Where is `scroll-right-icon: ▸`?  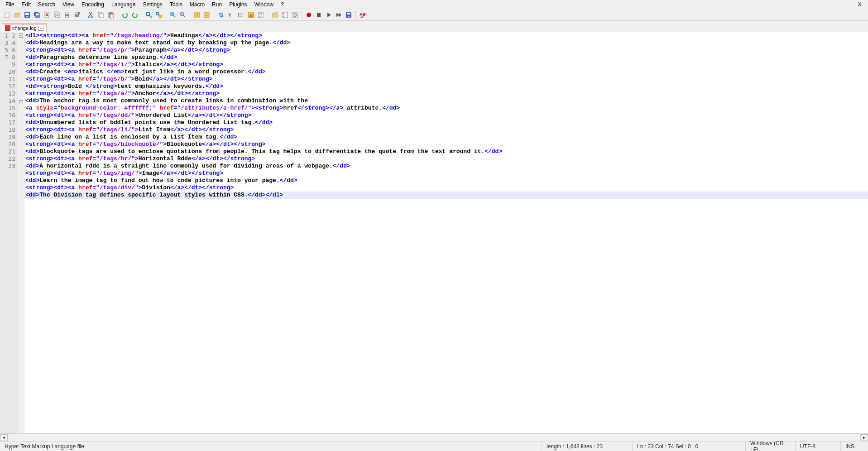
scroll-right-icon: ▸ is located at coordinates (864, 437).